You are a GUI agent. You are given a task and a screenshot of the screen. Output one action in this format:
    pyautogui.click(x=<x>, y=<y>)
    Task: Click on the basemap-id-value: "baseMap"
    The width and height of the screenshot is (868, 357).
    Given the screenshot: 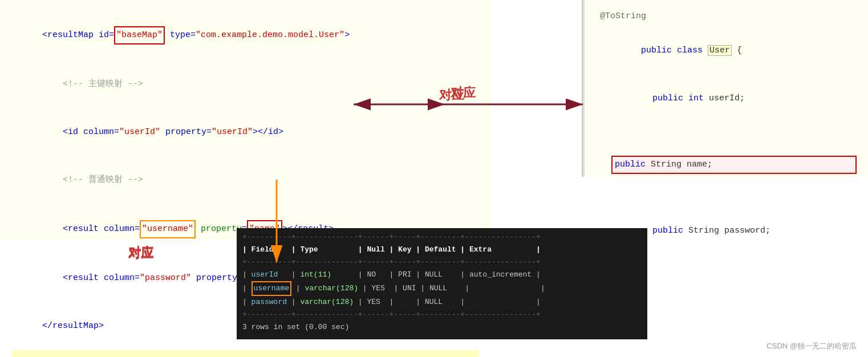 What is the action you would take?
    pyautogui.click(x=139, y=35)
    